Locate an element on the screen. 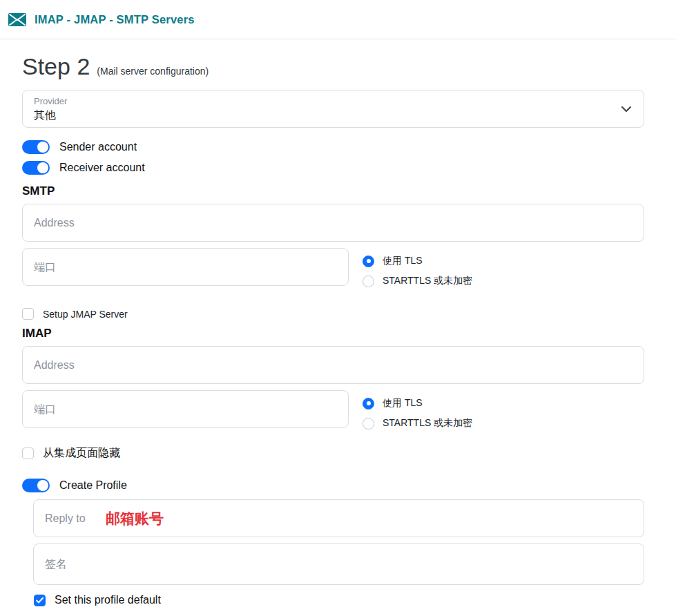 This screenshot has height=616, width=676. step-title: Step 2 is located at coordinates (56, 66).